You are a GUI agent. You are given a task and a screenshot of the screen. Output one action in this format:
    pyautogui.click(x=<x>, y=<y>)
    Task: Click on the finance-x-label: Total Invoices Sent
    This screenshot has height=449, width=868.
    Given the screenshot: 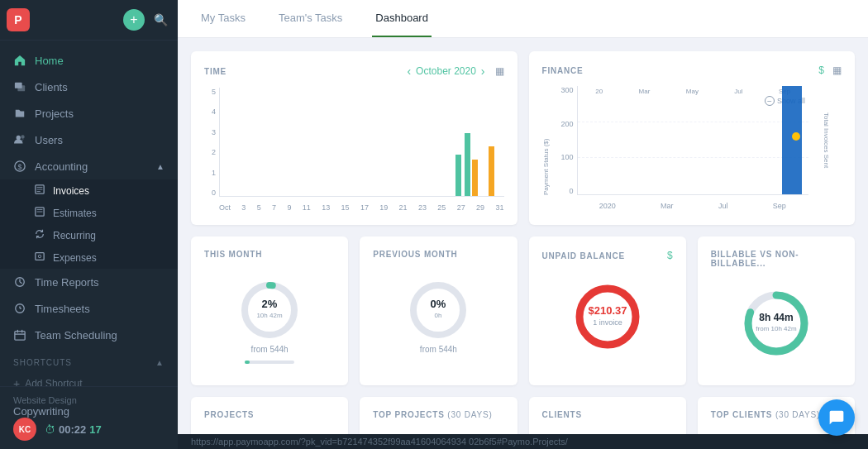 What is the action you would take?
    pyautogui.click(x=826, y=141)
    